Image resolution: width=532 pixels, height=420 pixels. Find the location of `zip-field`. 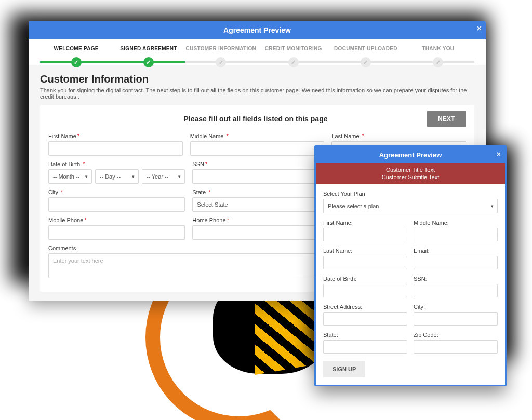

zip-field is located at coordinates (456, 347).